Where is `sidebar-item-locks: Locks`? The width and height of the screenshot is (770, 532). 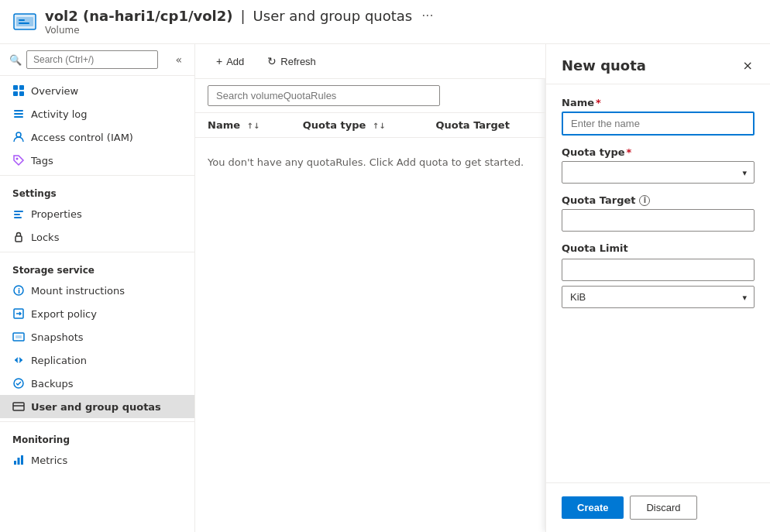 sidebar-item-locks: Locks is located at coordinates (98, 237).